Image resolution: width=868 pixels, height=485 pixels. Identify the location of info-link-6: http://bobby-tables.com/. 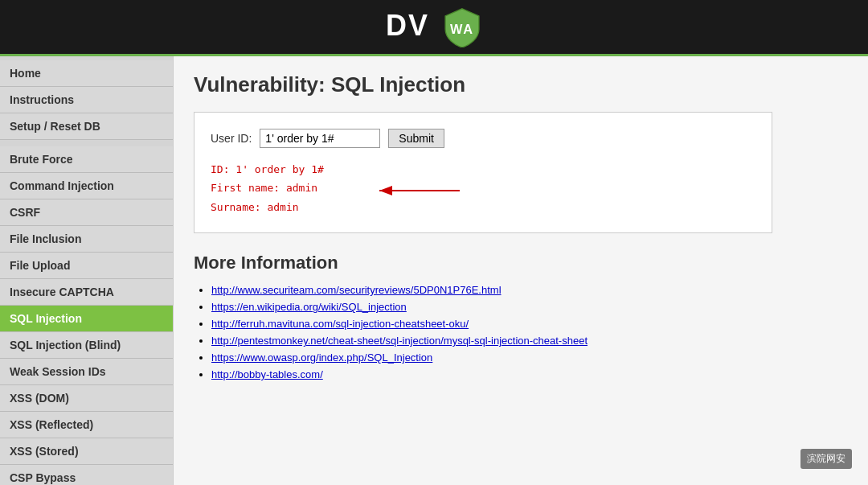
(267, 375).